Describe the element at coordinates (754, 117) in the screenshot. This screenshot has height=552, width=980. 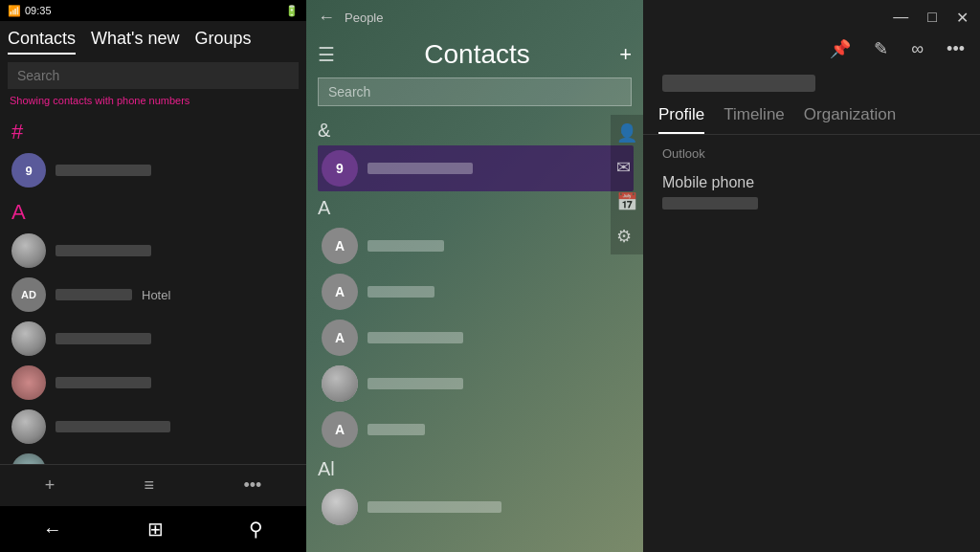
I see `tab-timeline: Timeline` at that location.